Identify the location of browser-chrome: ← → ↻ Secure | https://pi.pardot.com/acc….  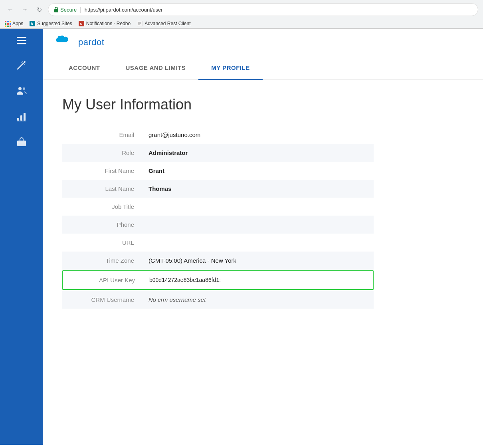
(242, 14).